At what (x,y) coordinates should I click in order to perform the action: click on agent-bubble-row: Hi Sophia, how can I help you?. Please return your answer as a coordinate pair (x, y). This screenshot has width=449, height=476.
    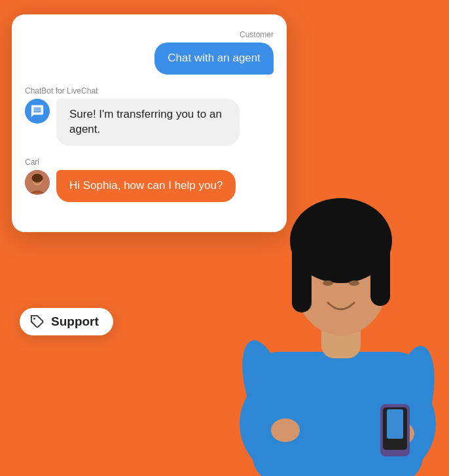
    Looking at the image, I should click on (130, 186).